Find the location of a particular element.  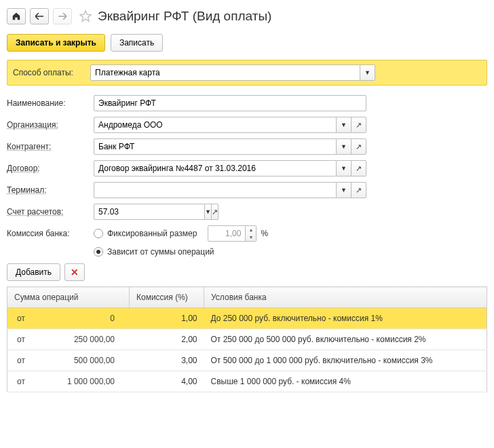

home-icon is located at coordinates (16, 16).